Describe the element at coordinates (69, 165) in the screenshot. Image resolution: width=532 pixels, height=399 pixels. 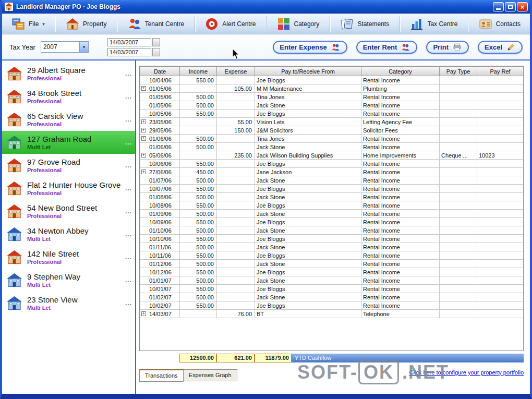
I see `property-item: 97 Grove RoadProfessional...` at that location.